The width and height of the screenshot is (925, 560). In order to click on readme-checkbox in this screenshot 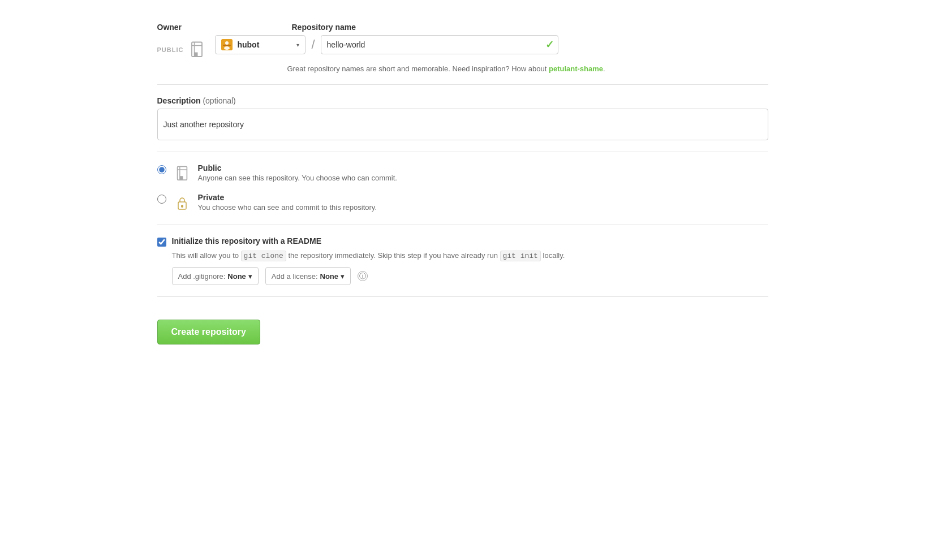, I will do `click(162, 242)`.